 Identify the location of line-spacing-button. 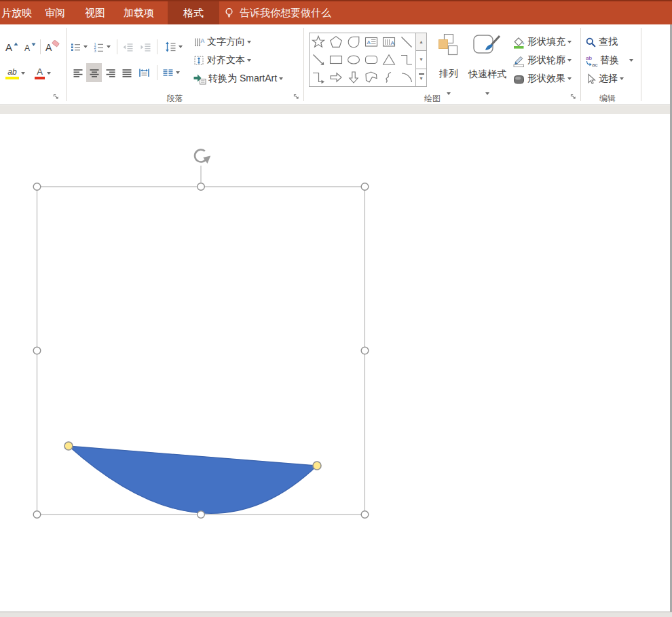
(176, 47).